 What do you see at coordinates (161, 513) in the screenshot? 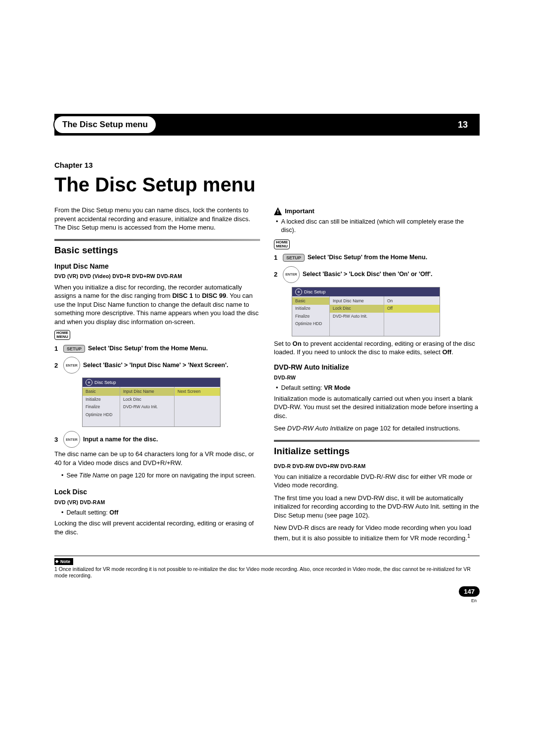
I see `lock-default-bullet: Default setting: Off` at bounding box center [161, 513].